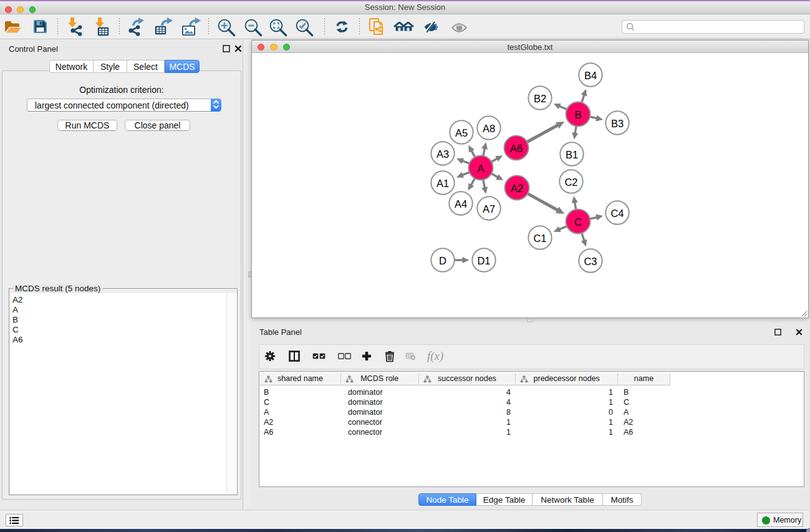  What do you see at coordinates (489, 209) in the screenshot?
I see `svg-text: A7` at bounding box center [489, 209].